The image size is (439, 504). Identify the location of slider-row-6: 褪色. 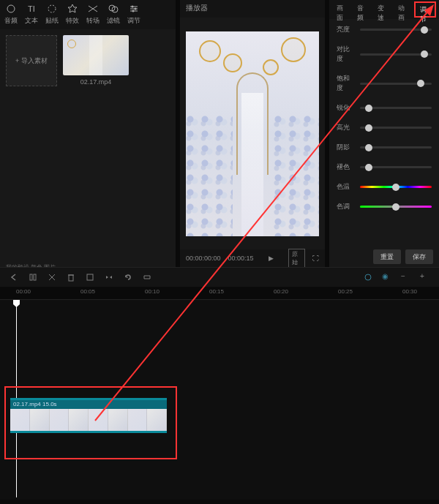
(384, 167).